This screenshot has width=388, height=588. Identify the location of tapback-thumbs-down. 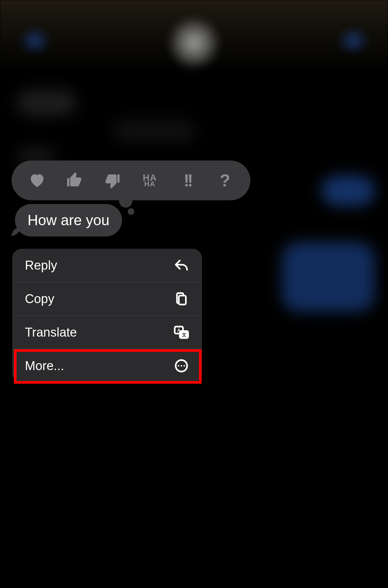
(112, 180).